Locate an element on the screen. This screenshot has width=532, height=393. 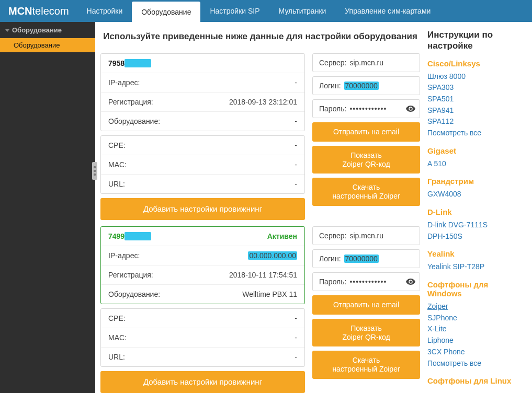
tab-sim: Управление сим-картами is located at coordinates (388, 11).